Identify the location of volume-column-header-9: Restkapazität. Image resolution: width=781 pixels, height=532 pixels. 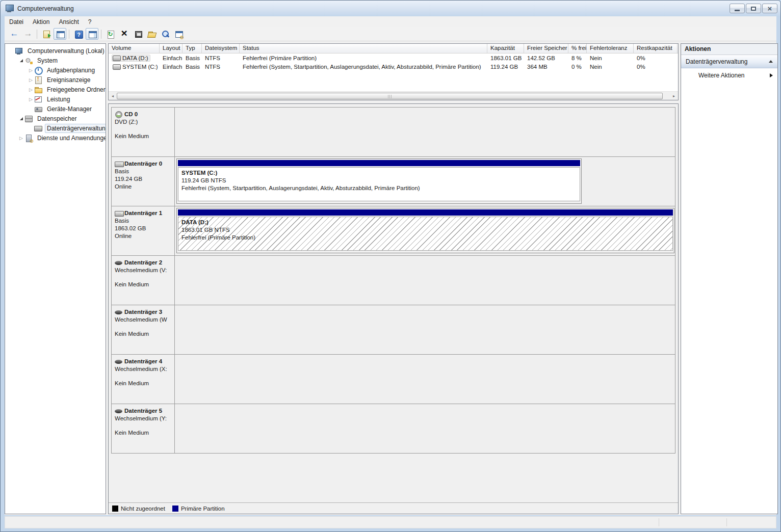
(656, 48).